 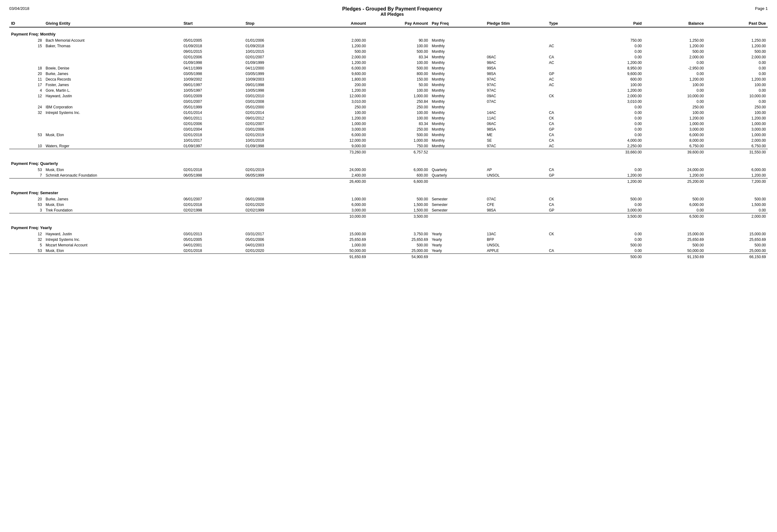 I want to click on table-row: 15Baker, Thomas01/09/201801/09/20181,200…, so click(x=388, y=46).